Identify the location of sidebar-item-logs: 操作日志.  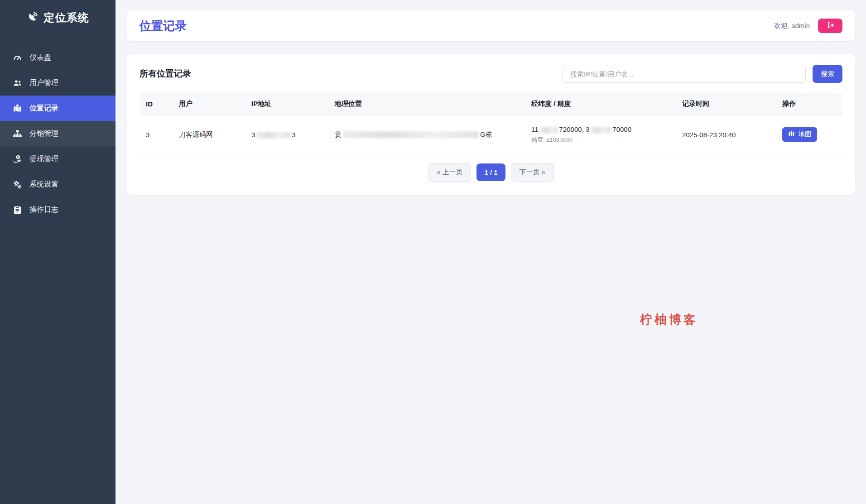
(58, 210).